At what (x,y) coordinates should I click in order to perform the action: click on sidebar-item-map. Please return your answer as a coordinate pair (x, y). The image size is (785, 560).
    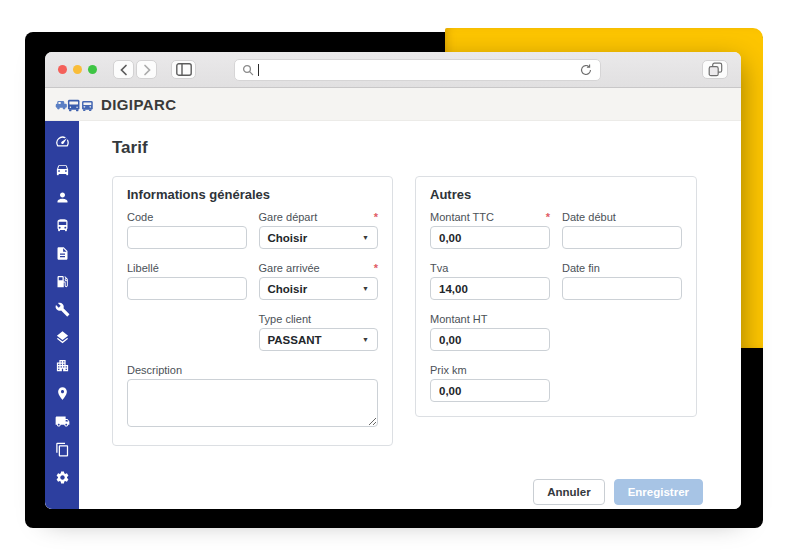
    Looking at the image, I should click on (62, 393).